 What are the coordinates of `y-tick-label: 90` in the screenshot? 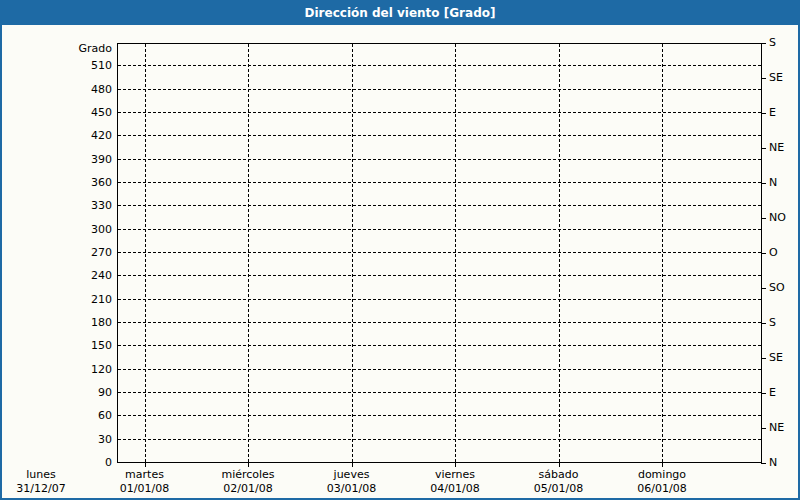 It's located at (77, 393).